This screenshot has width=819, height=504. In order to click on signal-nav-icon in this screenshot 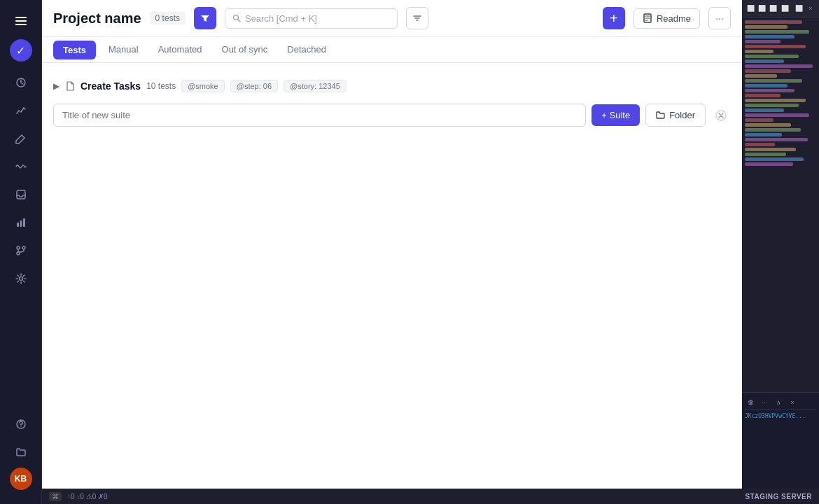, I will do `click(21, 167)`.